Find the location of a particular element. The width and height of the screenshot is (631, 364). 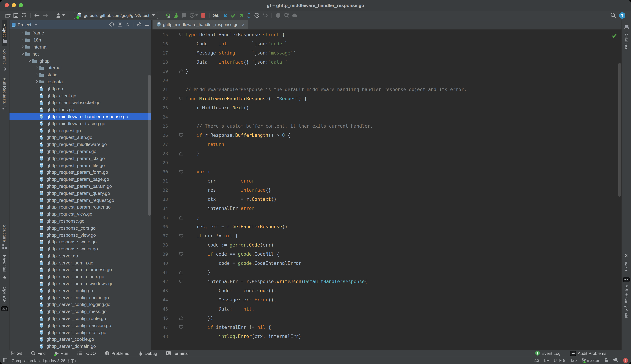

tree-item: ghttp_server_config_session.go is located at coordinates (81, 326).